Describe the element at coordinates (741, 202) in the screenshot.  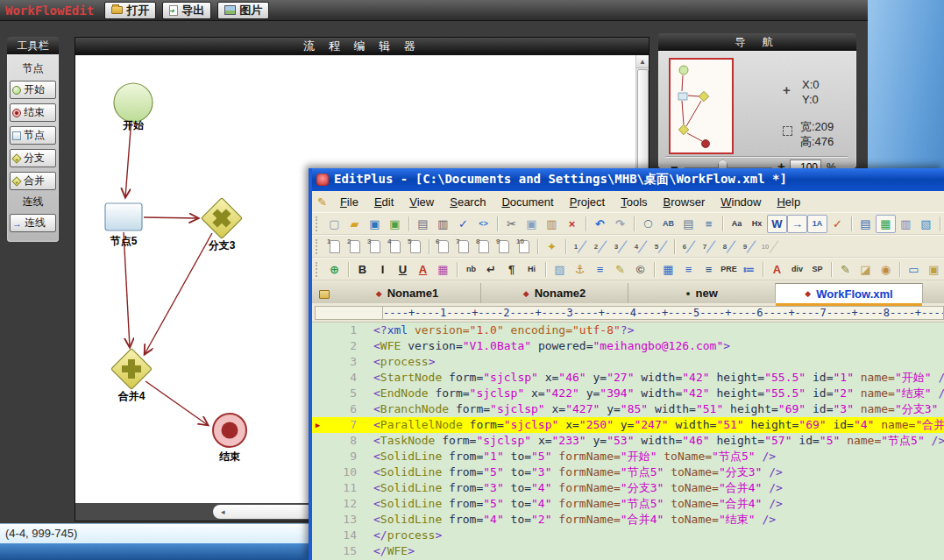
I see `menu-window: Window` at that location.